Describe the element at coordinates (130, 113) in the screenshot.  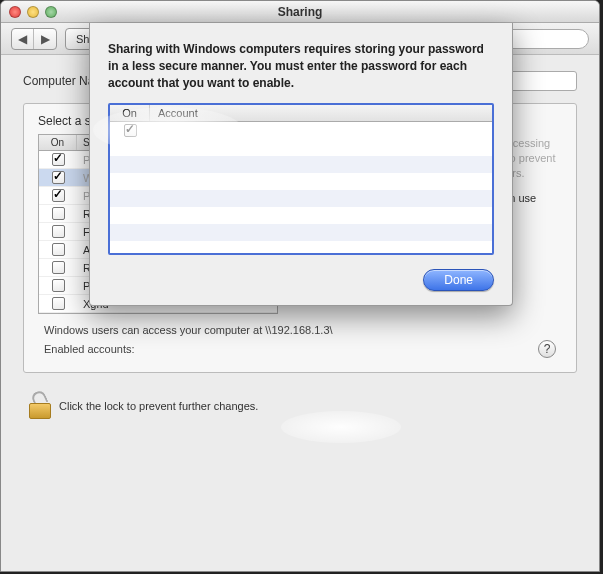
I see `acct-col-on: On` at that location.